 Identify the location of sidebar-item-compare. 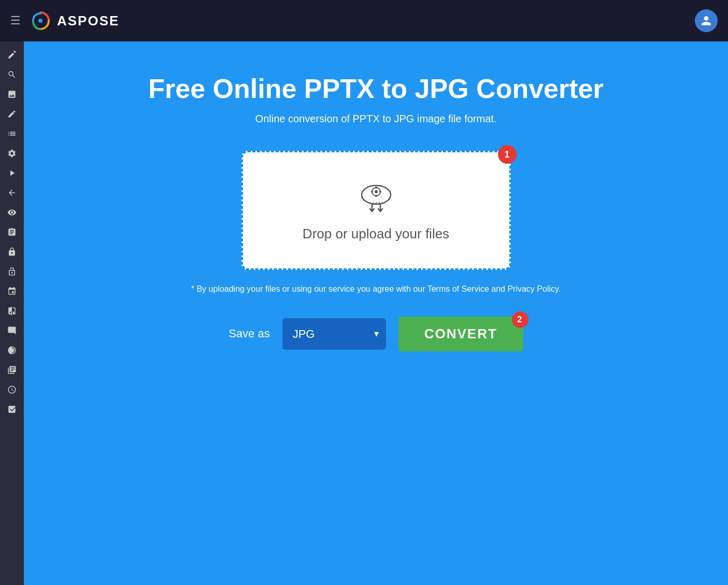
(12, 311).